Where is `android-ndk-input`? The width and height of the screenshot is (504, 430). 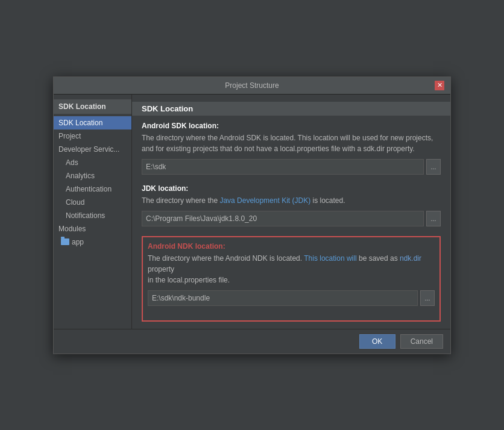
android-ndk-input is located at coordinates (283, 298).